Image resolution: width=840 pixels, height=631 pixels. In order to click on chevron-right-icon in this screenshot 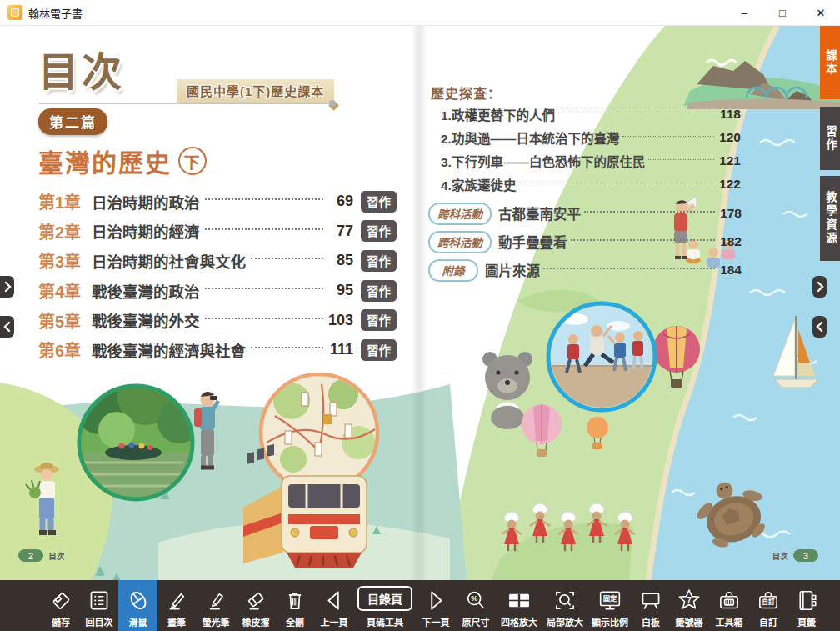, I will do `click(820, 287)`.